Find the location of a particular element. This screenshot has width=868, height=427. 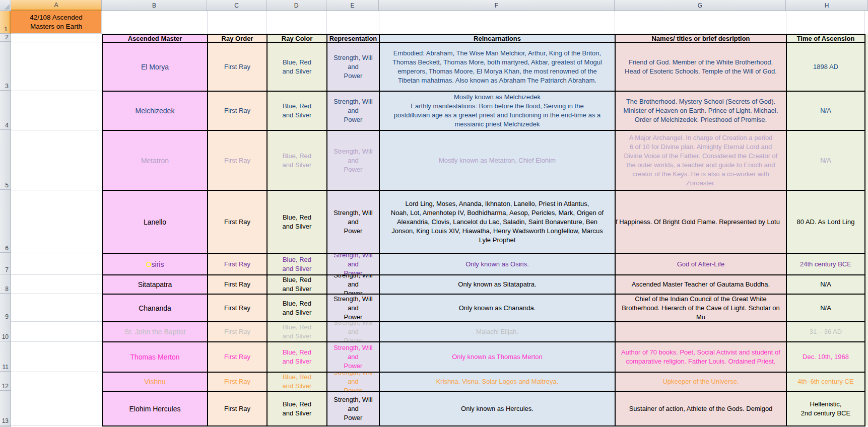

column-header-h: H is located at coordinates (827, 5).